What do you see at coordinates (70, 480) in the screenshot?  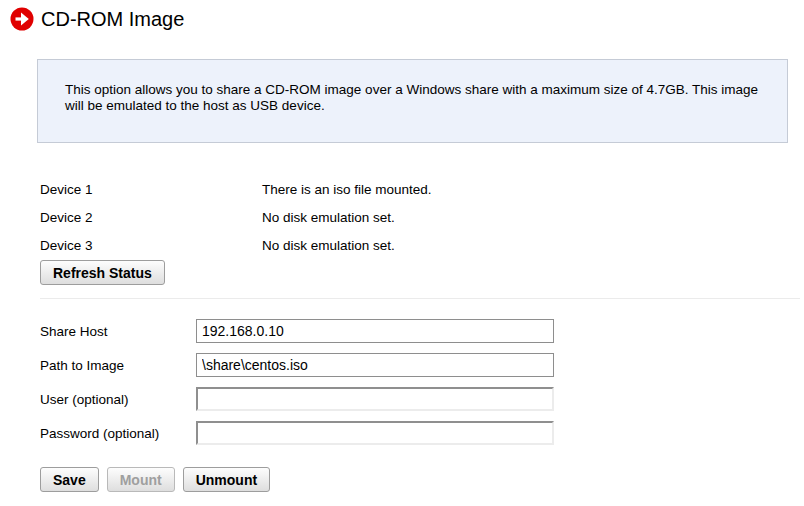 I see `save-button: Save` at bounding box center [70, 480].